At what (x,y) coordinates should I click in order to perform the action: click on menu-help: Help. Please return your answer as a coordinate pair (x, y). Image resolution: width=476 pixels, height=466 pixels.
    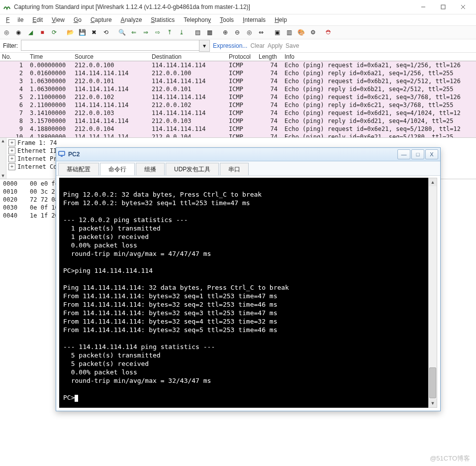
    Looking at the image, I should click on (281, 20).